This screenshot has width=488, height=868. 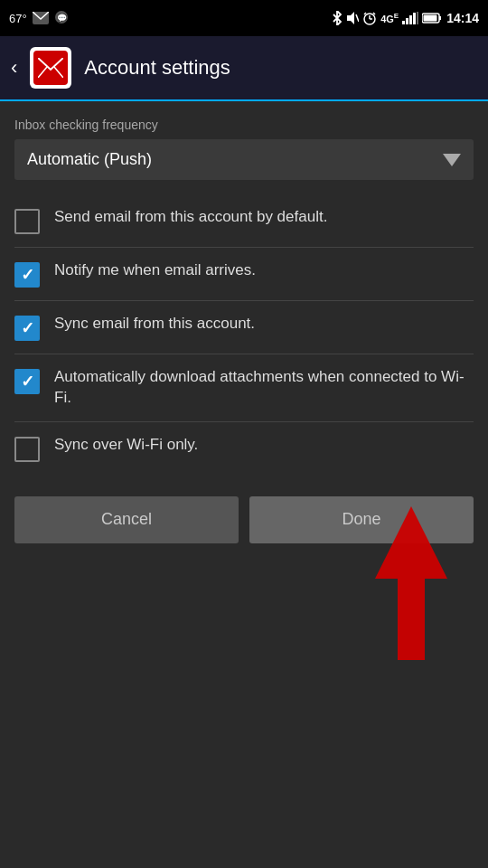 I want to click on checkbox-sync-wifi-label: Sync over Wi-Fi only., so click(x=264, y=445).